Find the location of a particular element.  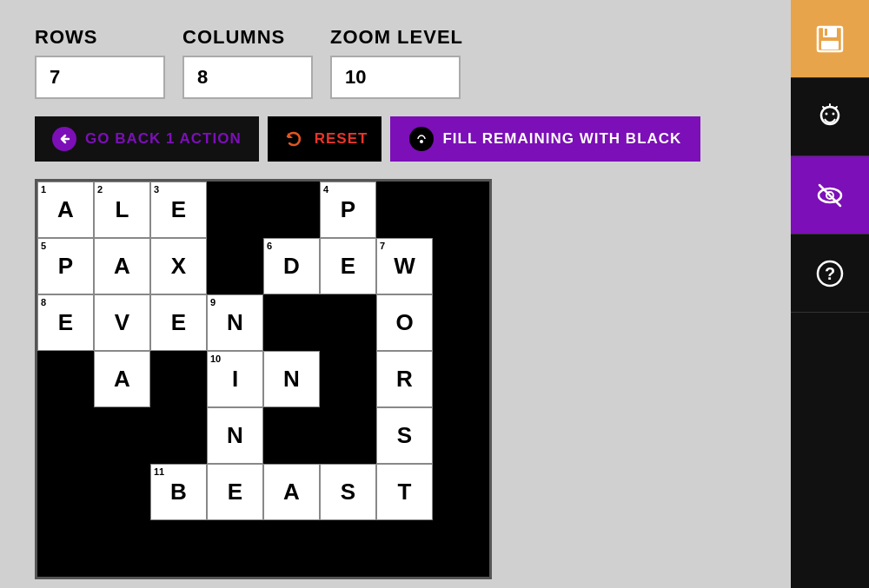

cell-letter: X is located at coordinates (179, 266).